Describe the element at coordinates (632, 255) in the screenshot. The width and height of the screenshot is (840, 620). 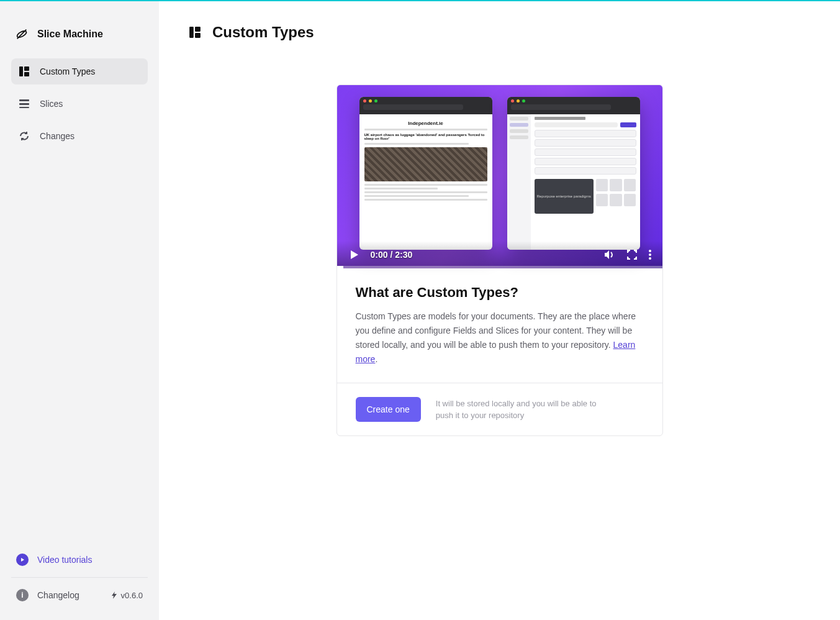
I see `fullscreen-button` at that location.